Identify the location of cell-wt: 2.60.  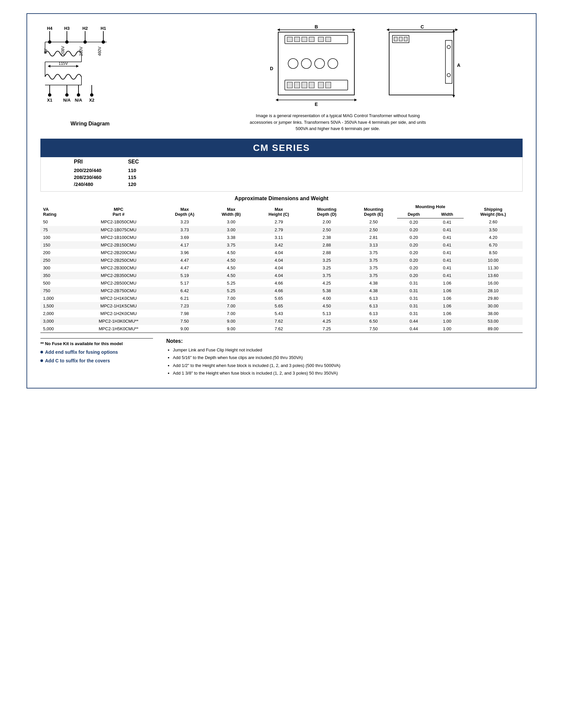
(493, 222).